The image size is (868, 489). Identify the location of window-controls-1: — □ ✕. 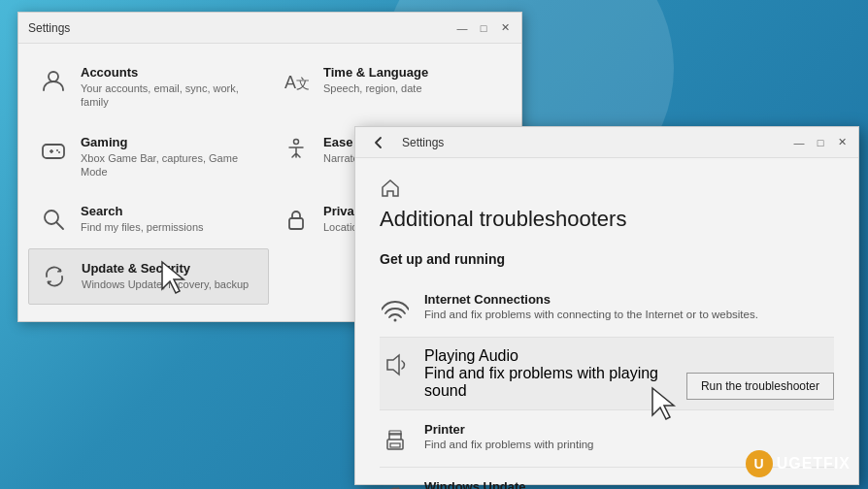
(484, 28).